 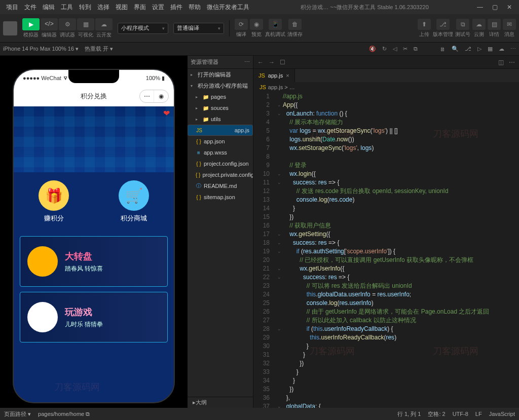 What do you see at coordinates (94, 96) in the screenshot?
I see `phone-title-bar: 积分兑换 ⋯ ◉` at bounding box center [94, 96].